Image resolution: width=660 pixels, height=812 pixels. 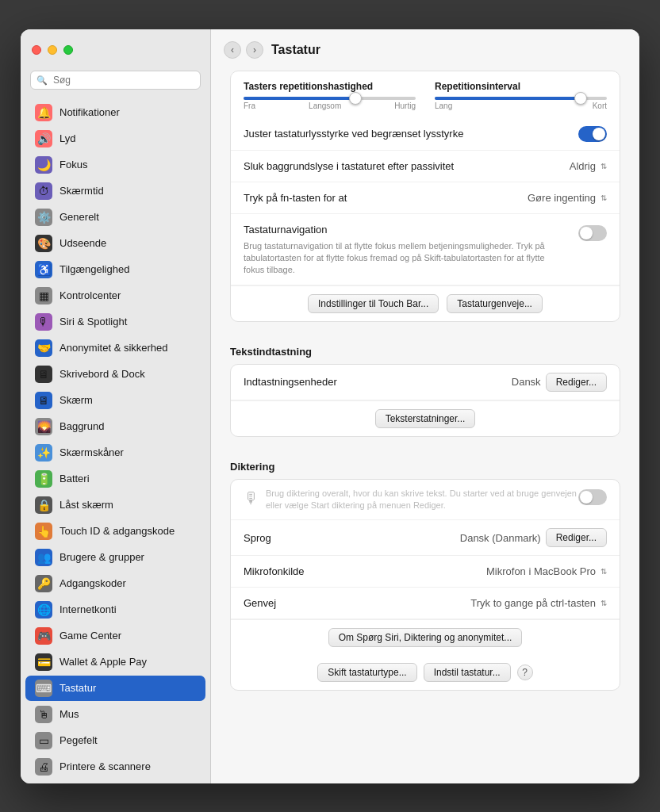 What do you see at coordinates (68, 50) in the screenshot?
I see `maximize-button` at bounding box center [68, 50].